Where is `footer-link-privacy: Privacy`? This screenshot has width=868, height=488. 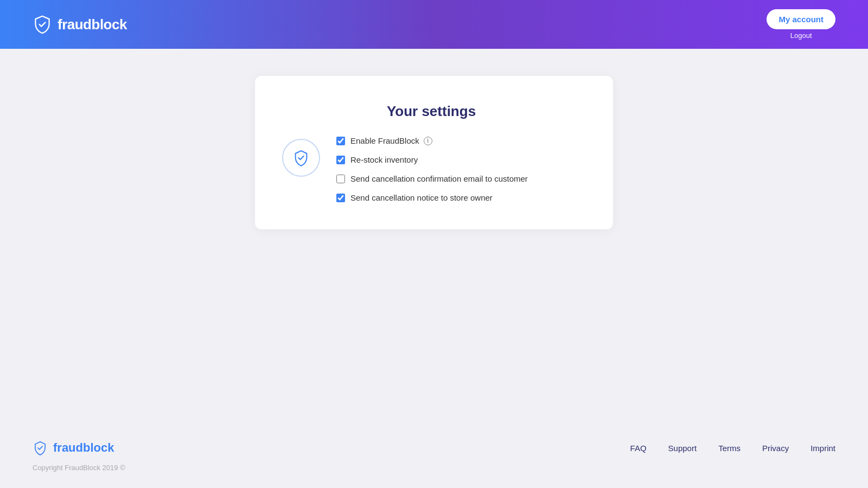
footer-link-privacy: Privacy is located at coordinates (776, 448).